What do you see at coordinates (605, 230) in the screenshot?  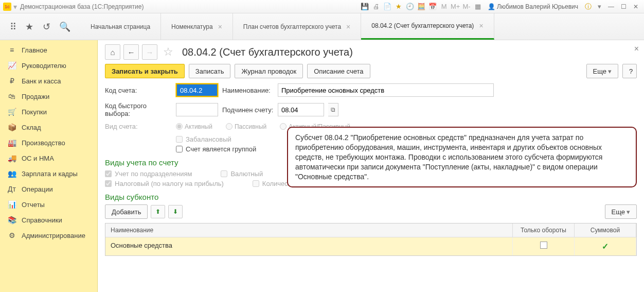 I see `col-sum: Суммовой` at bounding box center [605, 230].